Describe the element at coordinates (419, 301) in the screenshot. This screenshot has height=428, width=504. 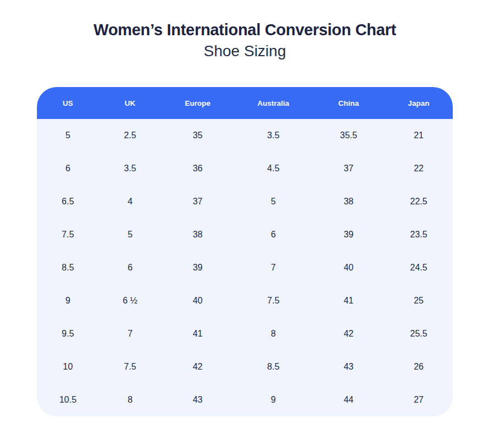
I see `size-cell-japan: 25` at that location.